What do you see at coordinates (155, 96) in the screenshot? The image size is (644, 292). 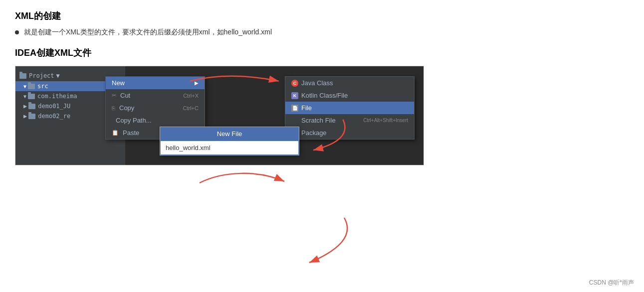 I see `context-menu-cut: ✂ Cut Ctrl+X` at bounding box center [155, 96].